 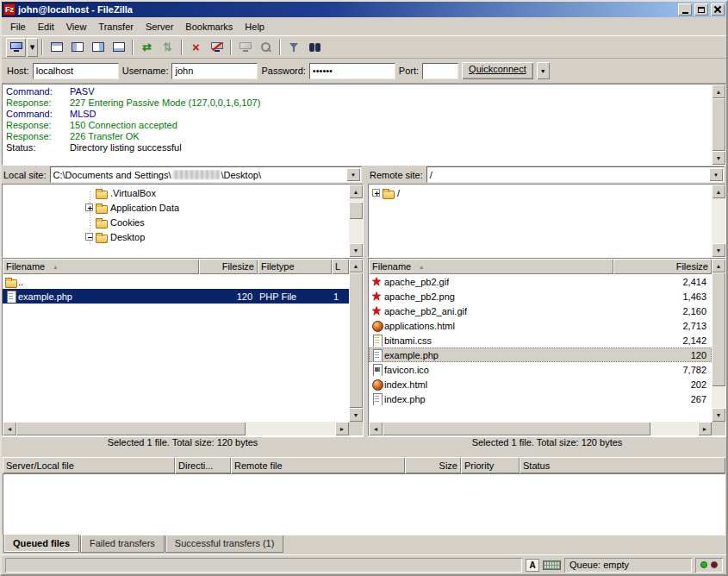 I want to click on queue-column-priority: Priority, so click(x=490, y=466).